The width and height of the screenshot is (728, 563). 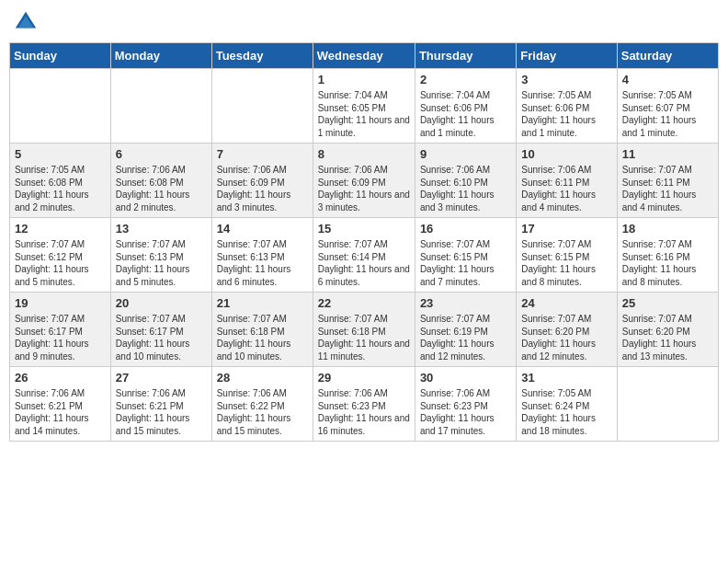 I want to click on day-number: 26, so click(x=61, y=377).